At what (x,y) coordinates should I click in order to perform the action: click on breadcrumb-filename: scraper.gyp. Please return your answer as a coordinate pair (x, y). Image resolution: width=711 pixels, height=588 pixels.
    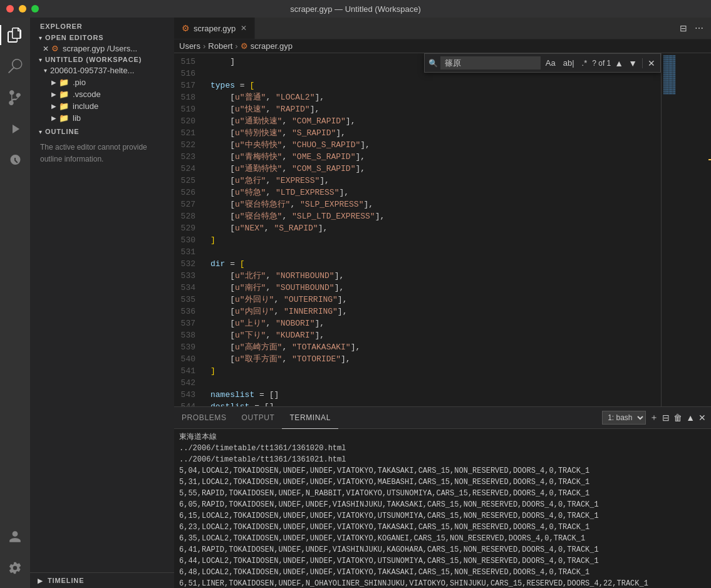
    Looking at the image, I should click on (272, 46).